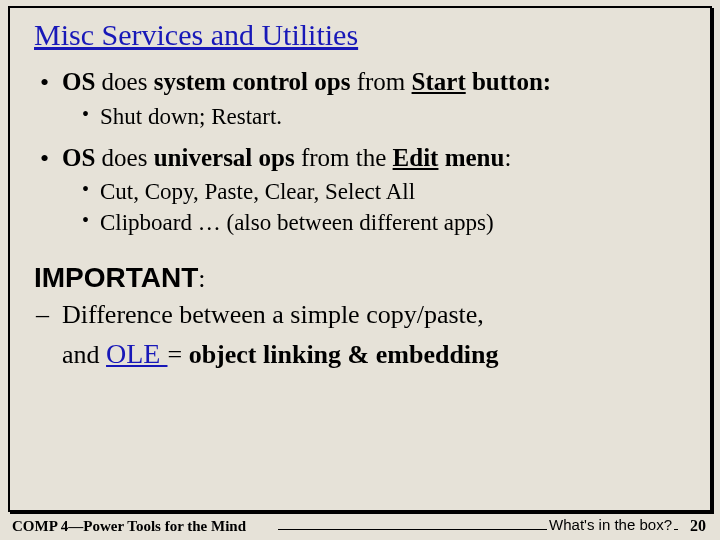 The height and width of the screenshot is (540, 720). What do you see at coordinates (380, 82) in the screenshot?
I see `text-run: from` at bounding box center [380, 82].